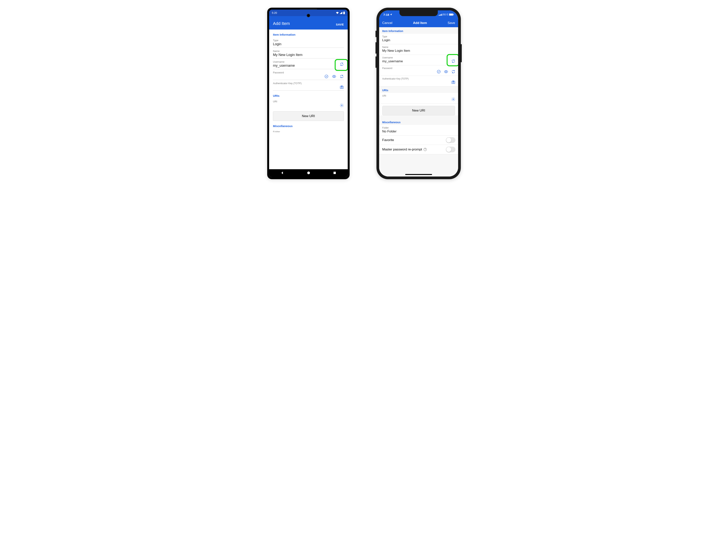  Describe the element at coordinates (309, 93) in the screenshot. I see `android-device-frame: 5:20 Add Item SAVE Item Information Type…` at that location.